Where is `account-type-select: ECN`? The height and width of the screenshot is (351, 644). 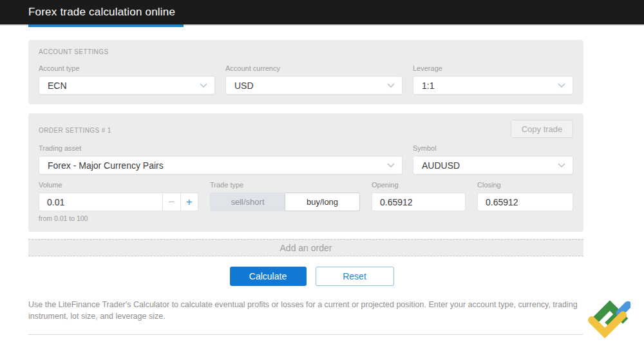
account-type-select: ECN is located at coordinates (127, 85).